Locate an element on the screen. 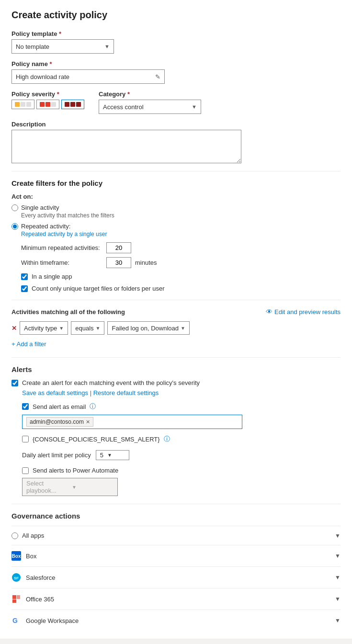  severity-low-btn is located at coordinates (23, 104).